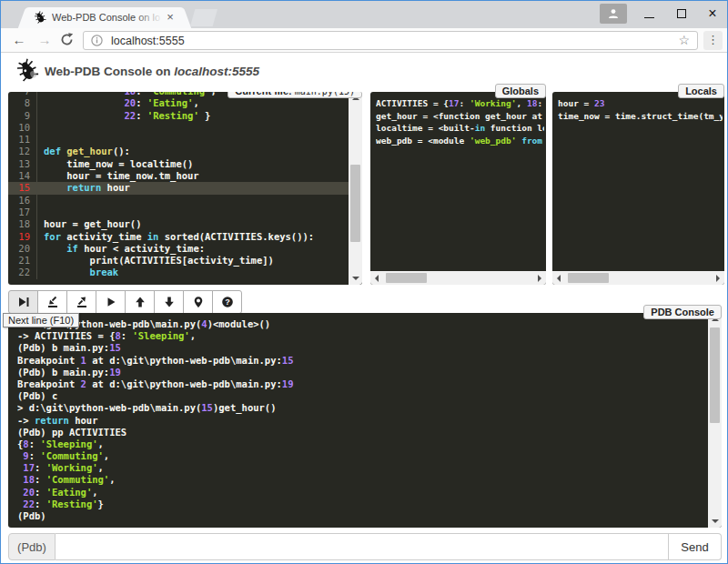 The width and height of the screenshot is (728, 564). What do you see at coordinates (362, 493) in the screenshot?
I see `console-line: 20: 'Eating',` at bounding box center [362, 493].